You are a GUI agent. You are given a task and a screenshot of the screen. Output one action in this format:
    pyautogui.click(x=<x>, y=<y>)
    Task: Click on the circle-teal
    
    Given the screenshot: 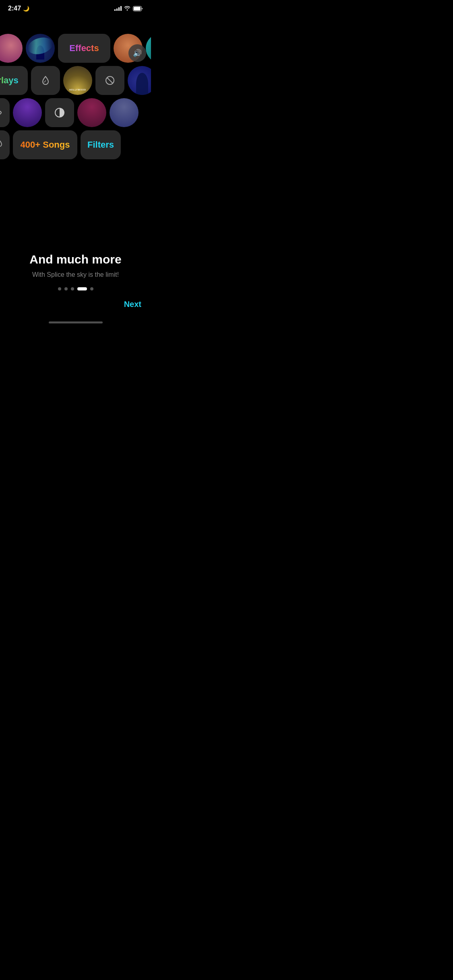 What is the action you would take?
    pyautogui.click(x=148, y=48)
    